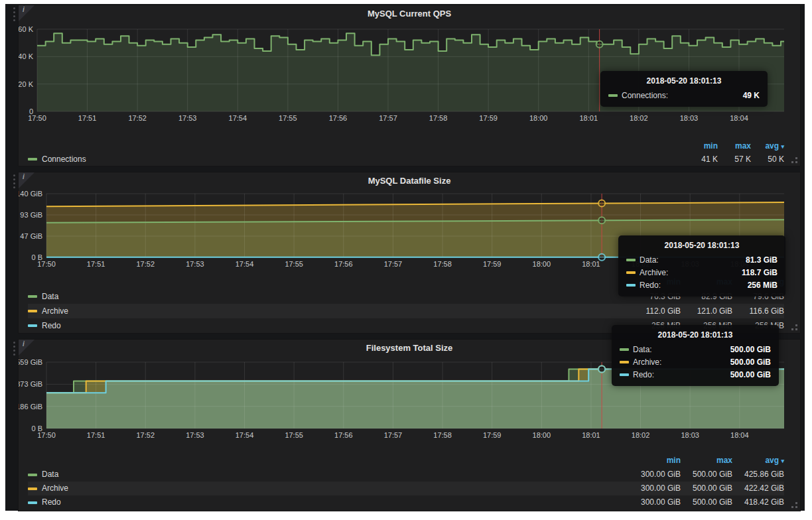 The height and width of the screenshot is (520, 812). Describe the element at coordinates (245, 264) in the screenshot. I see `svg-text: 17:54` at that location.